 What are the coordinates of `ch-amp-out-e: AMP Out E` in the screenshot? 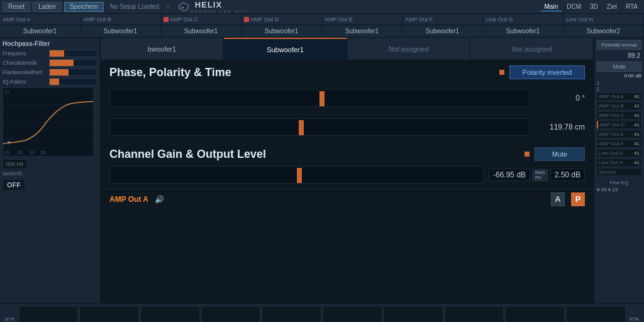 It's located at (362, 19).